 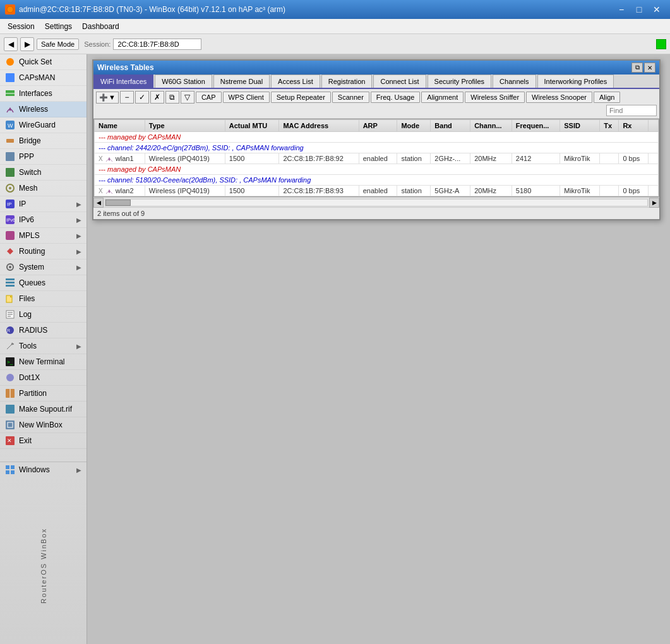 What do you see at coordinates (157, 97) in the screenshot?
I see `disable-btn: ✗` at bounding box center [157, 97].